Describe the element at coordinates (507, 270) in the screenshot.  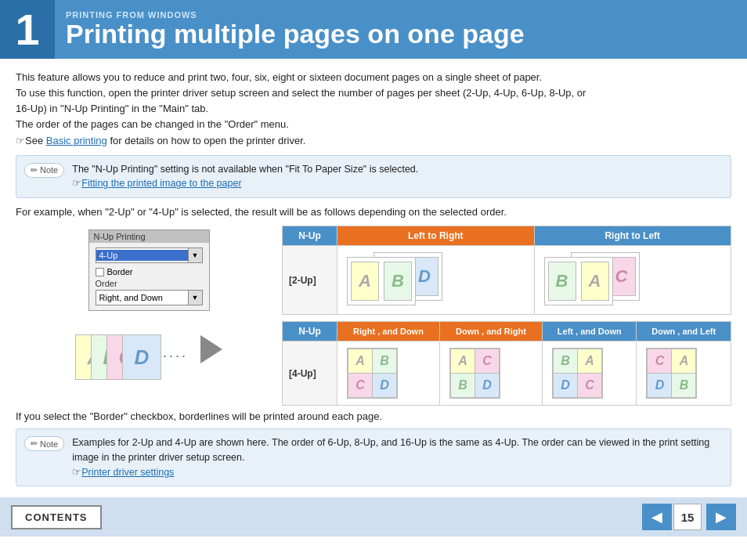
I see `table-2up: N-Up Left to Right Right to Left [2-Up]` at that location.